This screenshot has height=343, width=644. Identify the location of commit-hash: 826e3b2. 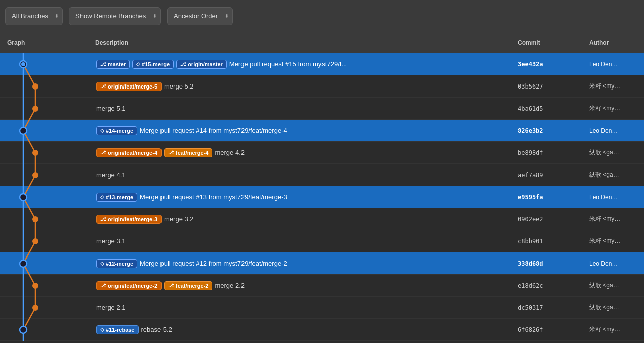
(553, 131).